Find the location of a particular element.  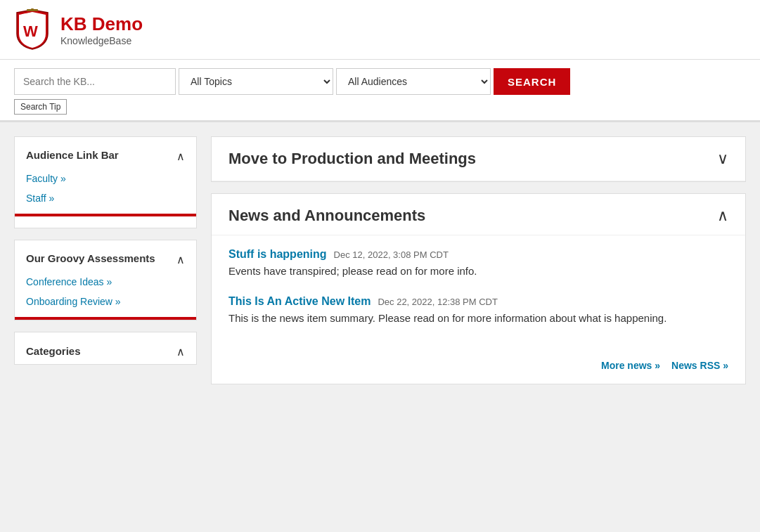

news-item-1-summary: Events have transpired; please read on f… is located at coordinates (478, 271).